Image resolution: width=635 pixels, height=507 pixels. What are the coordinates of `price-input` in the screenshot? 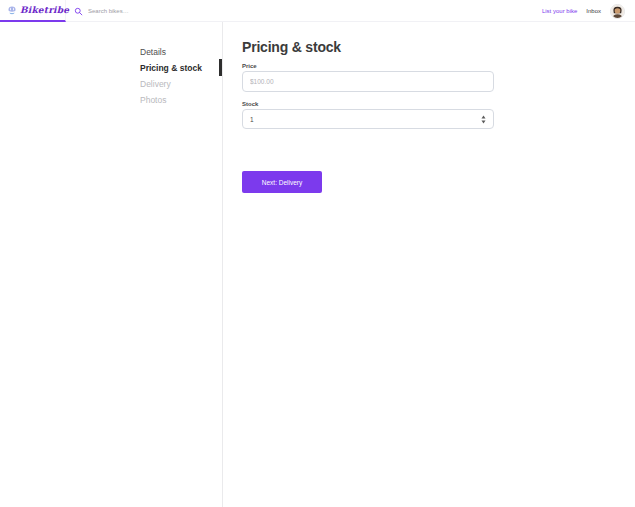 It's located at (368, 82).